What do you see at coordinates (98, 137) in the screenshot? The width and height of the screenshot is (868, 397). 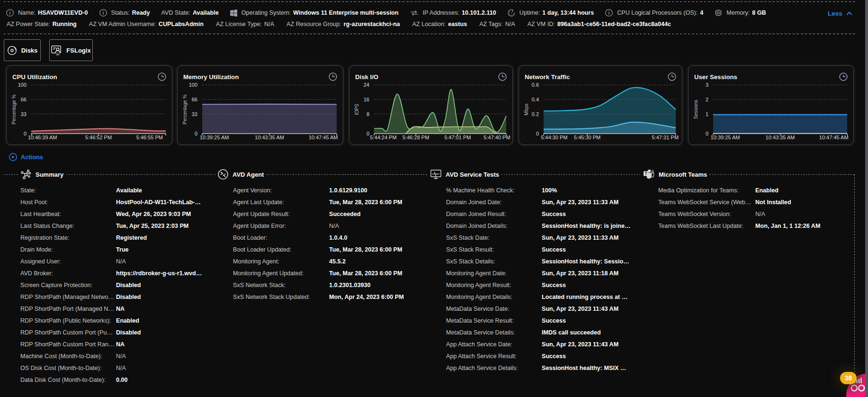 I see `svg-text: 5:46:52 PM` at bounding box center [98, 137].